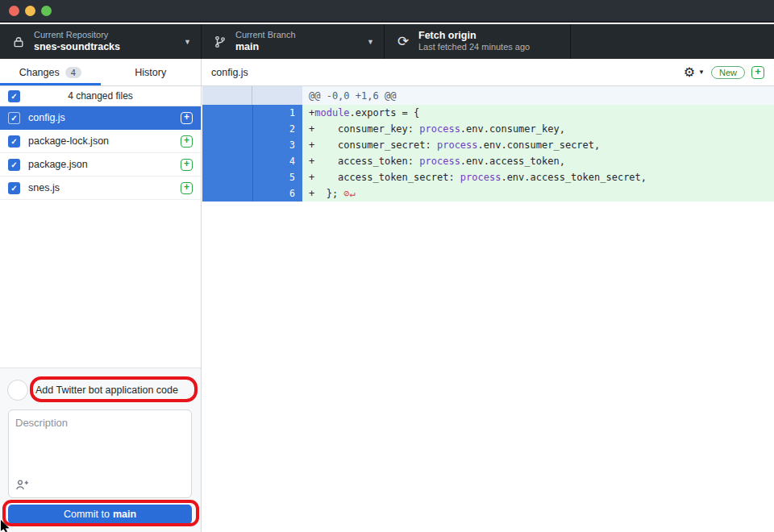  What do you see at coordinates (728, 73) in the screenshot?
I see `new-feature-badge: New` at bounding box center [728, 73].